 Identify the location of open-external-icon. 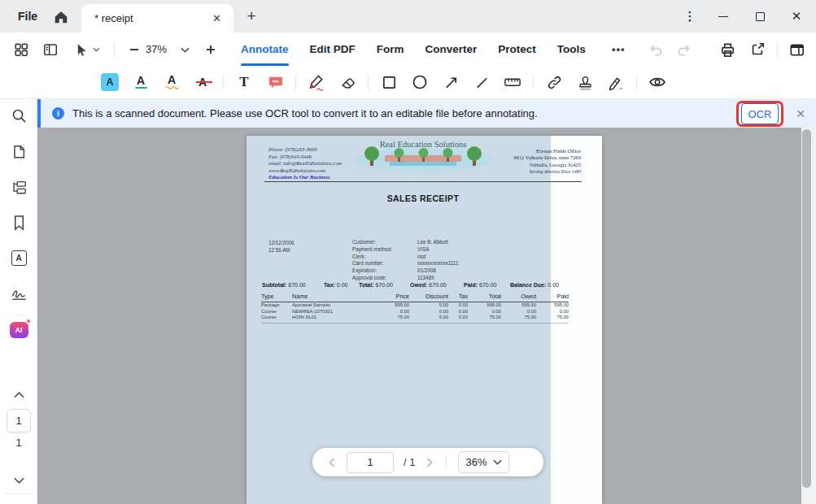
(757, 50).